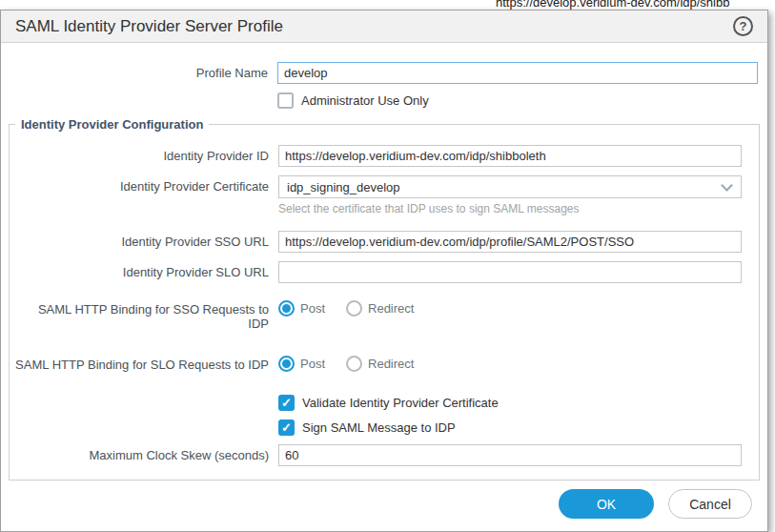 The height and width of the screenshot is (532, 775). Describe the element at coordinates (656, 503) in the screenshot. I see `dialog-footer: OK Cancel` at that location.